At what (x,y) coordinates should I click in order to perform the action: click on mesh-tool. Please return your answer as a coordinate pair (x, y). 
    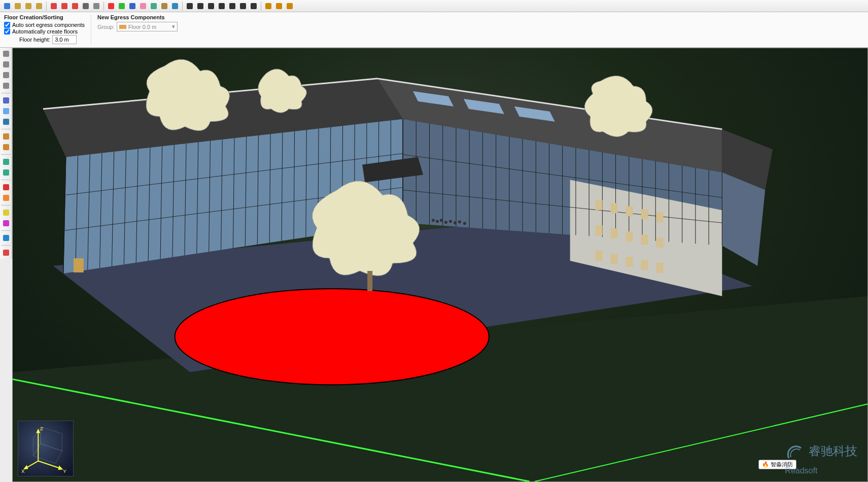
    Looking at the image, I should click on (86, 6).